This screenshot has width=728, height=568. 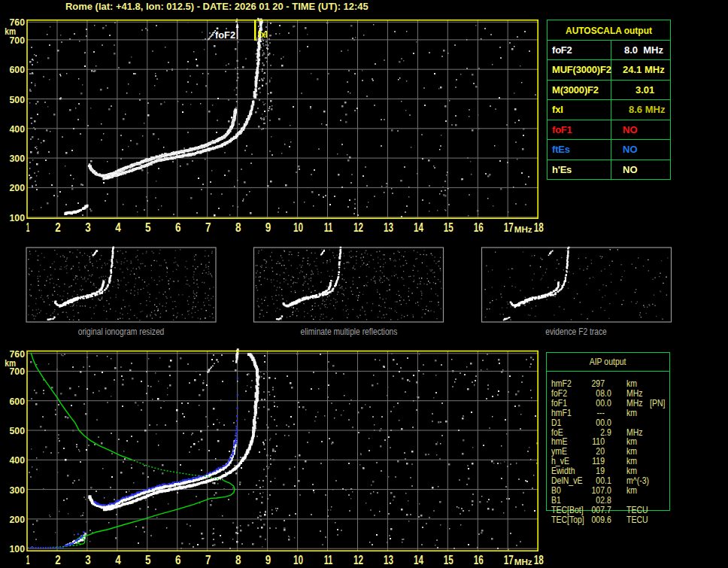 I want to click on svg-text: foF2, so click(x=226, y=35).